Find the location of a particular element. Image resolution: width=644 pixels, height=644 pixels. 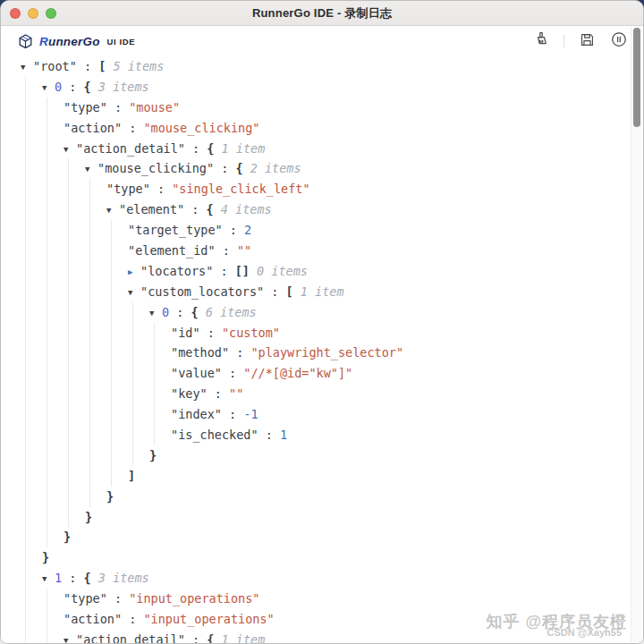

node-key: "action" is located at coordinates (93, 128).